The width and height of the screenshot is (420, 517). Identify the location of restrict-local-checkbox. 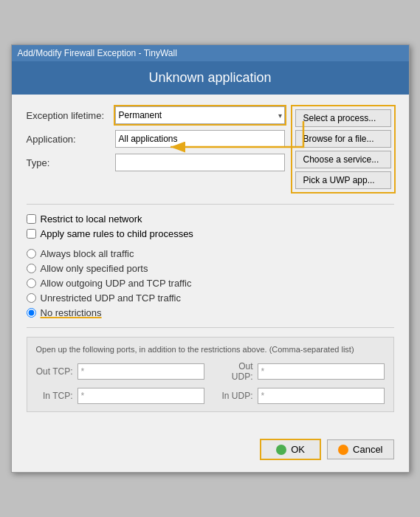
(31, 219).